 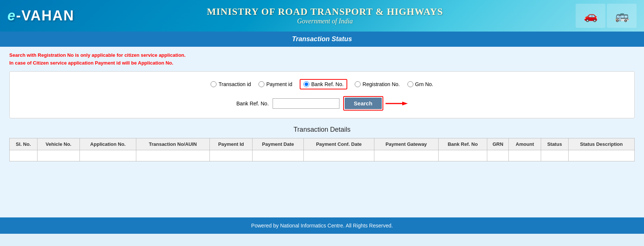 What do you see at coordinates (214, 84) in the screenshot?
I see `radio-input-transaction-id` at bounding box center [214, 84].